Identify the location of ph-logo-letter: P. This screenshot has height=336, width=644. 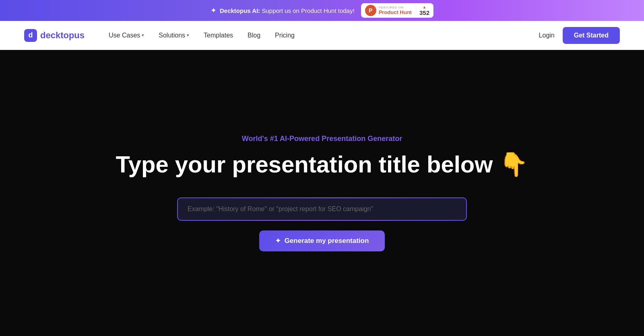
(370, 10).